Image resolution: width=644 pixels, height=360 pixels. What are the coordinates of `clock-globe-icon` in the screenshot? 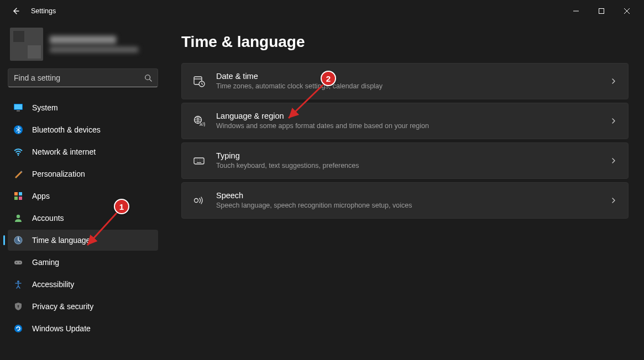 It's located at (18, 240).